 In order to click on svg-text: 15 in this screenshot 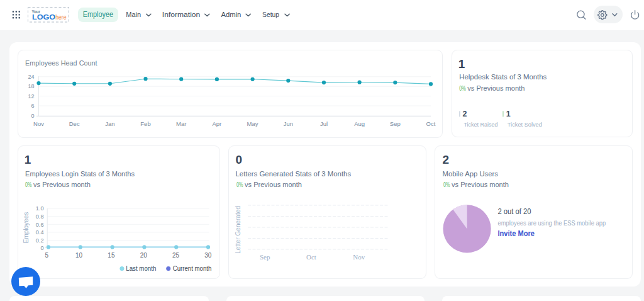, I will do `click(111, 256)`.